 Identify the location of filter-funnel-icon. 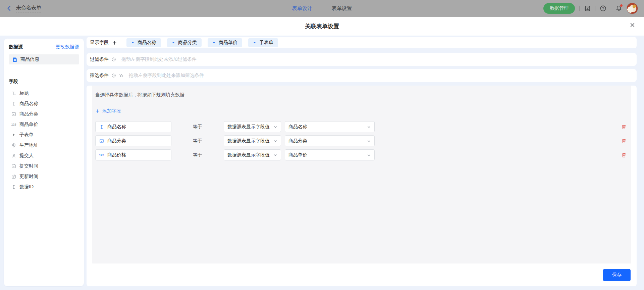
(121, 76).